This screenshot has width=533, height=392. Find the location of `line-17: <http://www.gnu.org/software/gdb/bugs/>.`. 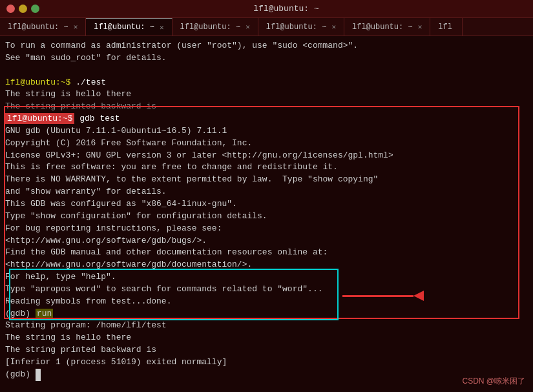

line-17: <http://www.gnu.org/software/gdb/bugs/>. is located at coordinates (266, 242).